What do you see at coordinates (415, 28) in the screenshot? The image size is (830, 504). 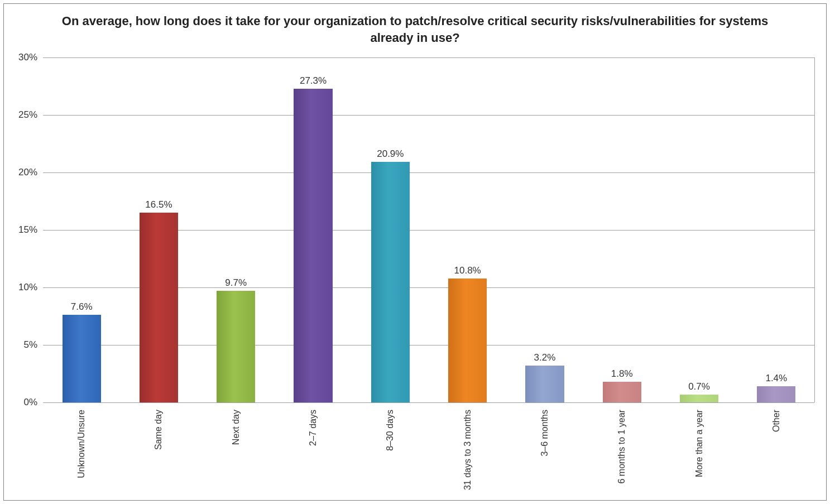 I see `chart-title: On average, how long does it take for yo…` at bounding box center [415, 28].